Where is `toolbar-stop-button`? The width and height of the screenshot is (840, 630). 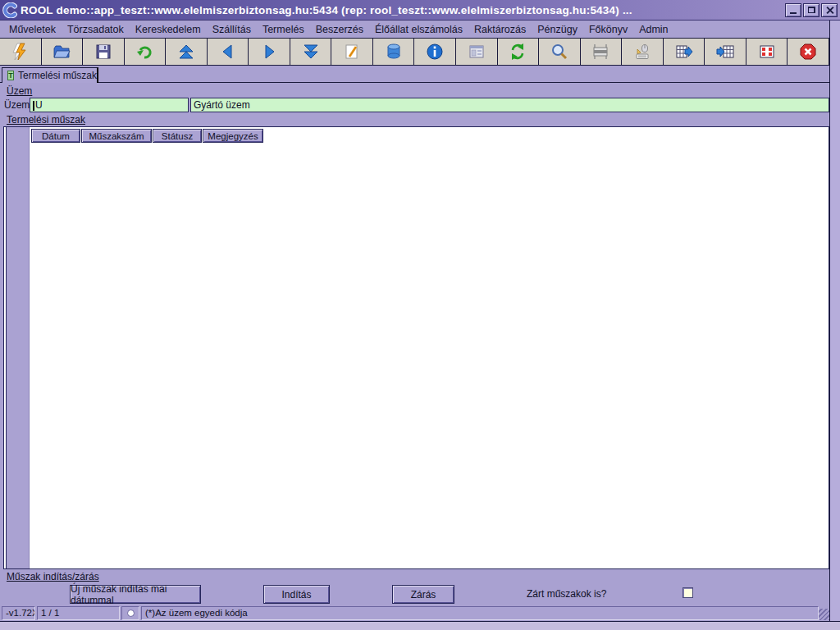 toolbar-stop-button is located at coordinates (809, 52).